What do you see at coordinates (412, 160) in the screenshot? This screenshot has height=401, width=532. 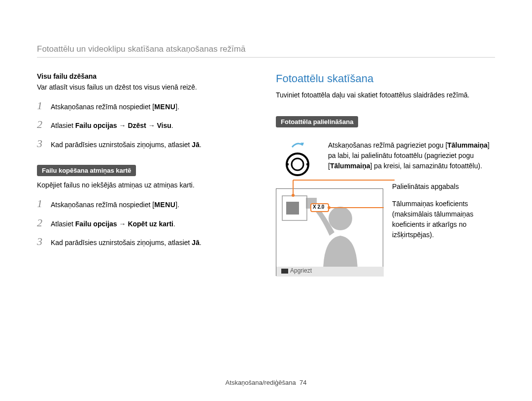 I see `knob-text: Atskaņošanas režīmā pagrieziet pogu [Tāl…` at bounding box center [412, 160].